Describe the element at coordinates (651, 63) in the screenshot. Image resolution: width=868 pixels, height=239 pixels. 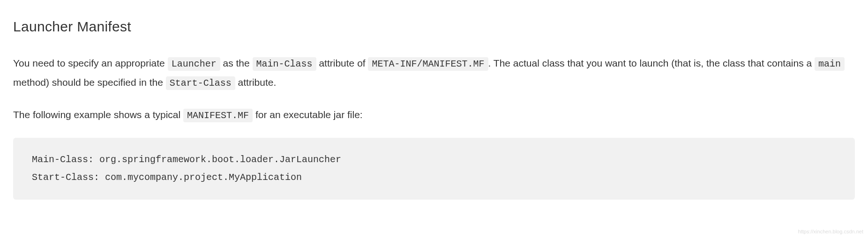
I see `text-segment: . The actual class that you want to laun…` at that location.